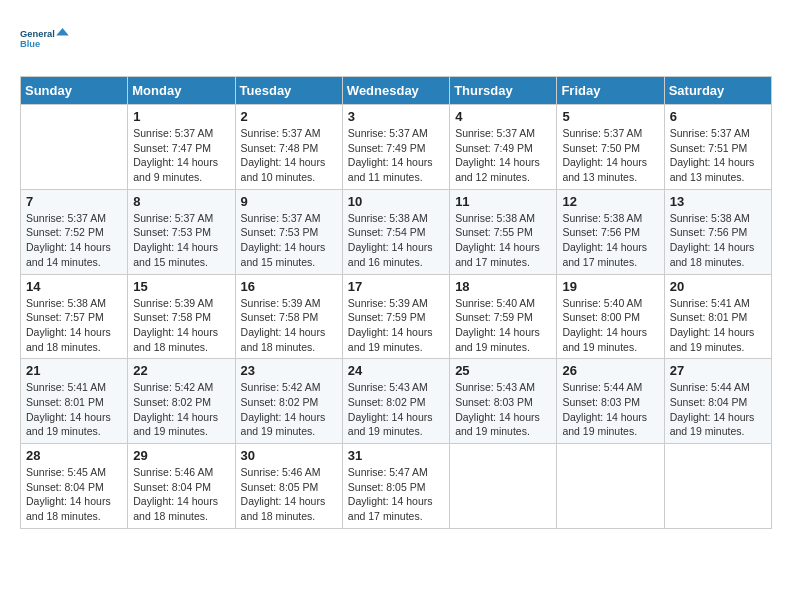 The height and width of the screenshot is (612, 792). What do you see at coordinates (610, 316) in the screenshot?
I see `calendar-cell: 19Sunrise: 5:40 AM Sunset: 8:00 PM Dayli…` at bounding box center [610, 316].